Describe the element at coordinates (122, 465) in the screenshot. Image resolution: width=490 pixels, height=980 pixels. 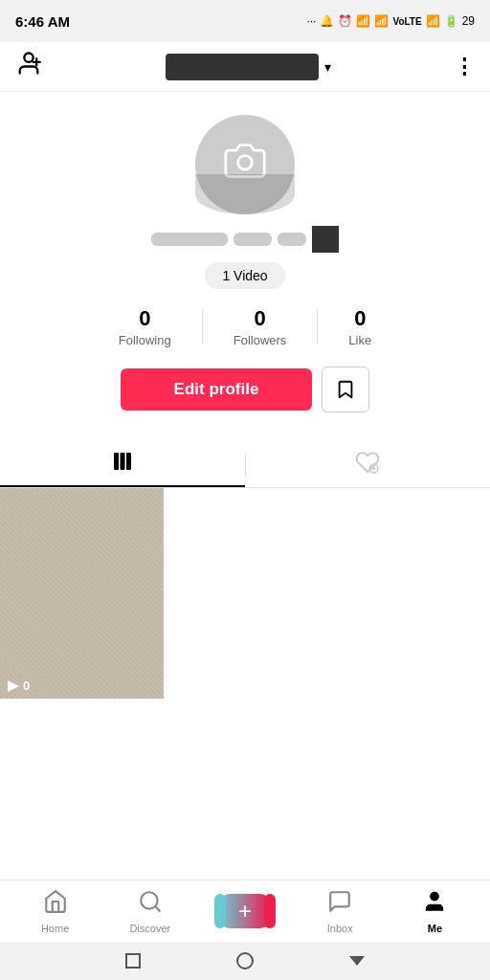
I see `tab-grid` at that location.